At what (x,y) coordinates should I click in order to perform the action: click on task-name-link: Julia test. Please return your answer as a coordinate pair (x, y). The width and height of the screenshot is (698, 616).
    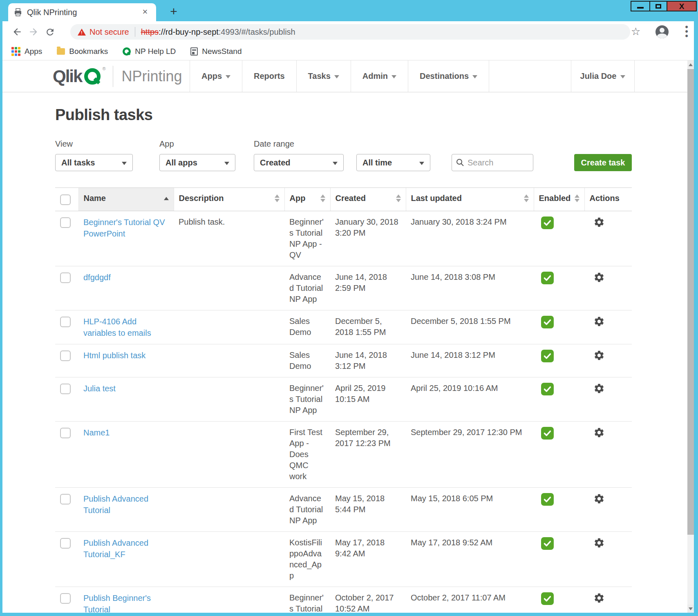
    Looking at the image, I should click on (100, 388).